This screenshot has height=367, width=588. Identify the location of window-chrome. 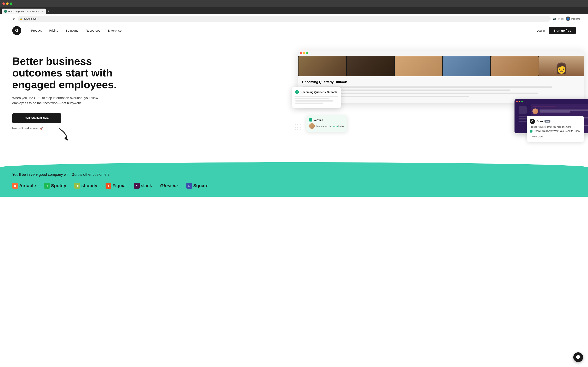
(441, 53).